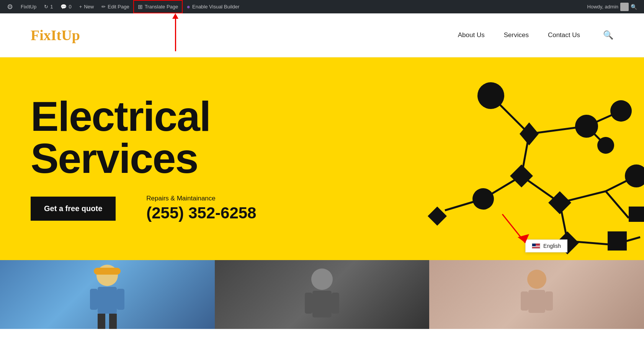 Image resolution: width=644 pixels, height=345 pixels. Describe the element at coordinates (143, 208) in the screenshot. I see `hero-actions: Get a free quote Repairs & Maintainance …` at that location.